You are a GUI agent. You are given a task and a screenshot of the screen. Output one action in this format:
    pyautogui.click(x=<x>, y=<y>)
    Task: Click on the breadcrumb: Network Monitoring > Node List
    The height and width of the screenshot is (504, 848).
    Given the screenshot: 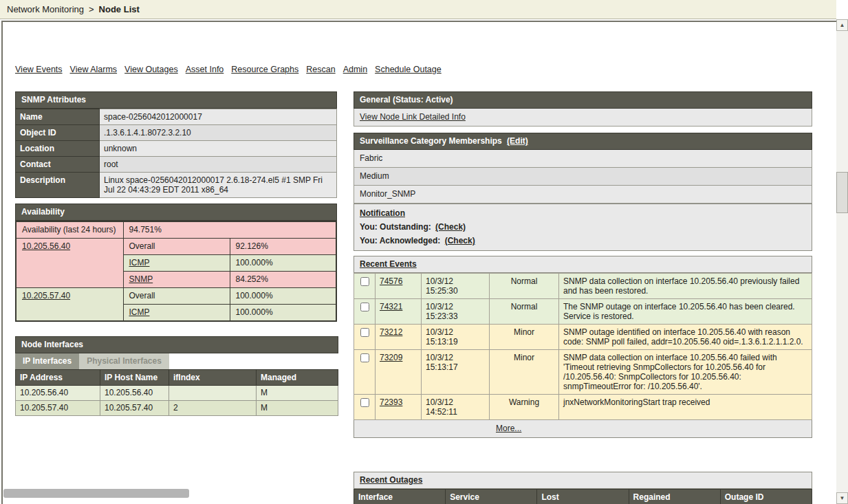 What is the action you would take?
    pyautogui.click(x=418, y=10)
    